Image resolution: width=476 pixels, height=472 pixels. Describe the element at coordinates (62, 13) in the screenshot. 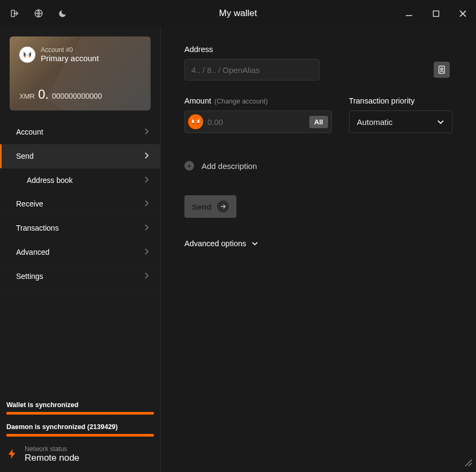

I see `moon-icon` at that location.